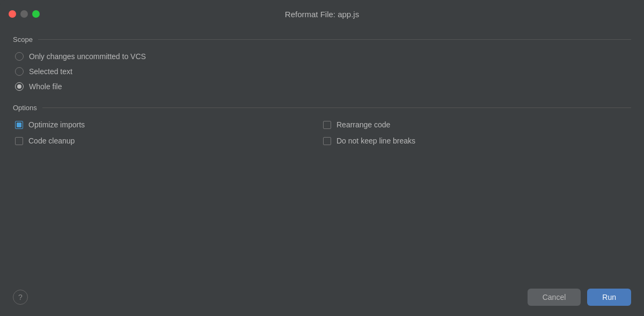 The height and width of the screenshot is (316, 644). Describe the element at coordinates (50, 71) in the screenshot. I see `radio-selected-label: Selected text` at that location.